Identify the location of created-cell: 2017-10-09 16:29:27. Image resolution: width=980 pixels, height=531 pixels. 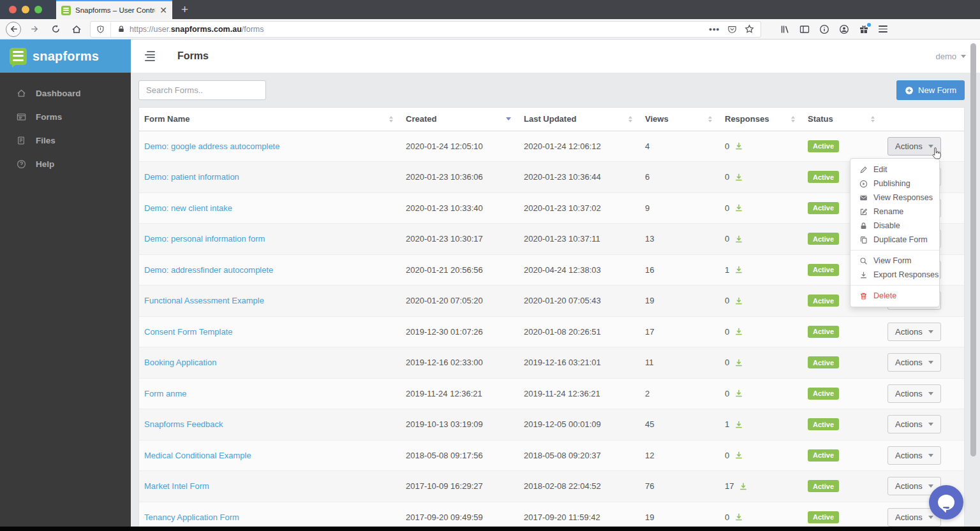
(459, 487).